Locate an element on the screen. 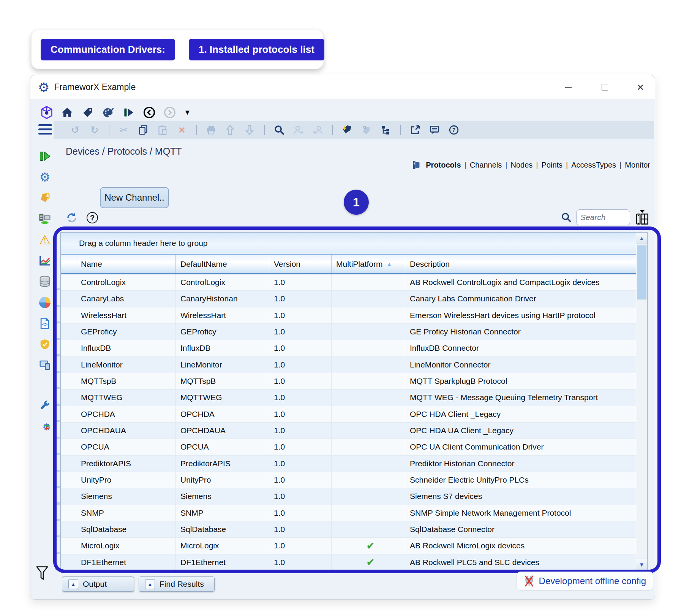  app-logo-icon is located at coordinates (47, 112).